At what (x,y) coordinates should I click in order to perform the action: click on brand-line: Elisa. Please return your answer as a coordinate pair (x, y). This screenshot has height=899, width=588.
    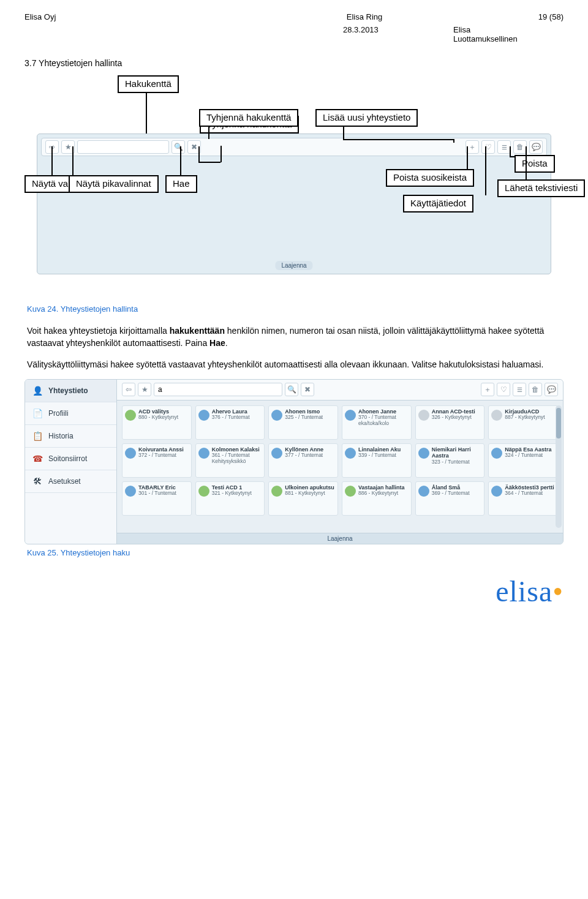
    Looking at the image, I should click on (462, 29).